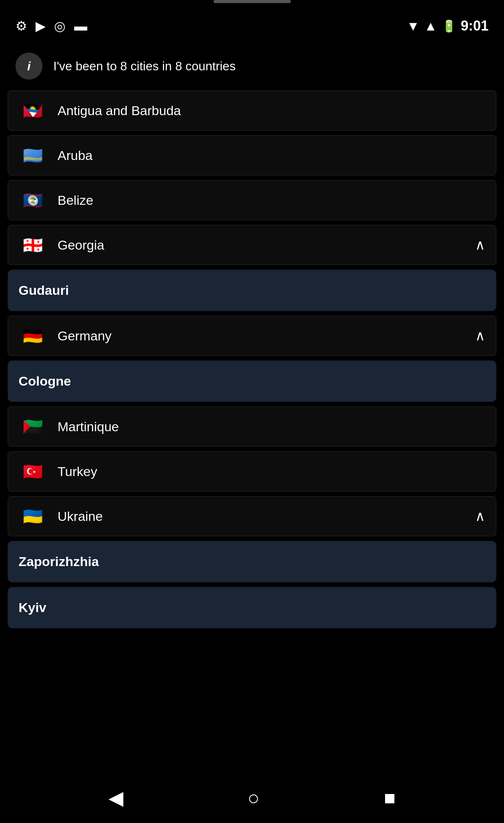 The width and height of the screenshot is (504, 823). What do you see at coordinates (69, 427) in the screenshot?
I see `country-left-martinique: 🇲🇶 Martinique` at bounding box center [69, 427].